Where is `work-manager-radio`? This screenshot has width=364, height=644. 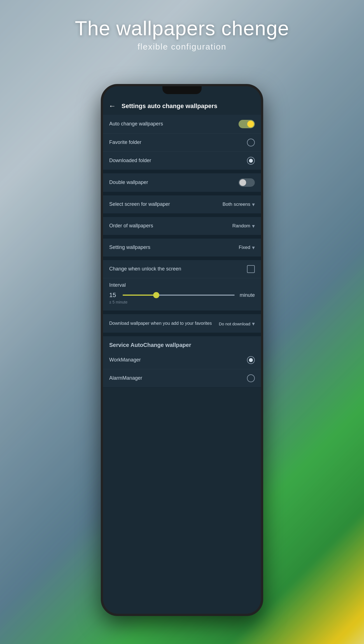
work-manager-radio is located at coordinates (251, 360).